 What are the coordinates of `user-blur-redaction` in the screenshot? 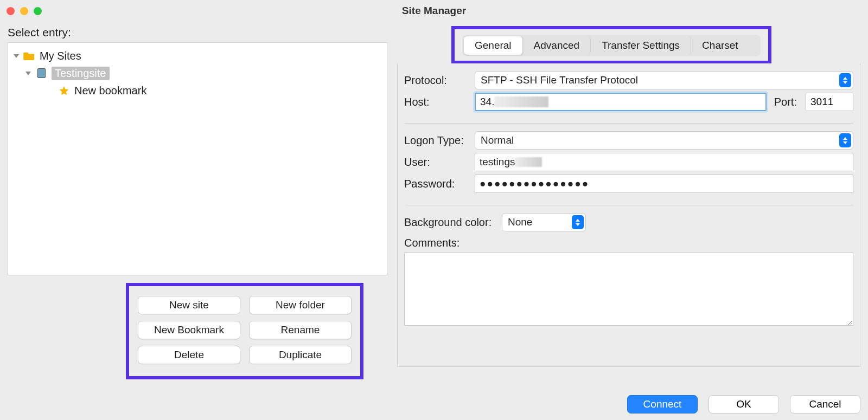 It's located at (528, 162).